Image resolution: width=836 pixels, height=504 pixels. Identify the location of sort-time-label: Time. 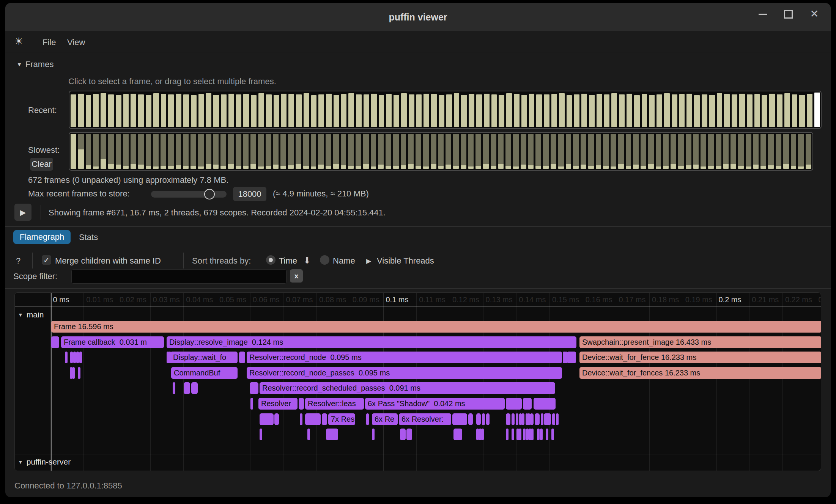
(288, 261).